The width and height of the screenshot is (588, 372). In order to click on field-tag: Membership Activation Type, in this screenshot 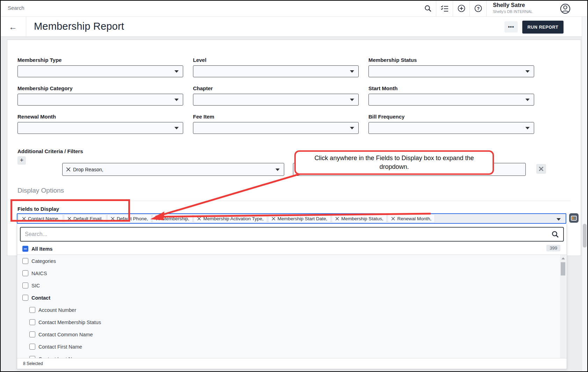, I will do `click(230, 219)`.